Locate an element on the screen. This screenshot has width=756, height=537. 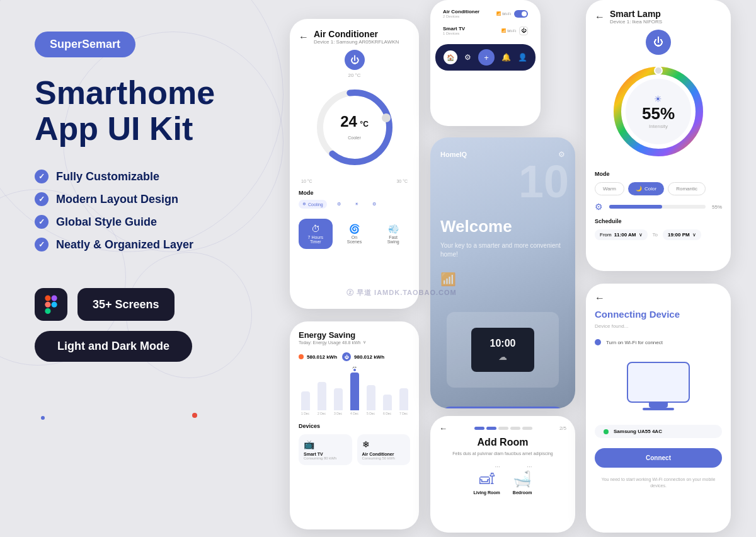
ac-power-button: ⏻ is located at coordinates (355, 60).